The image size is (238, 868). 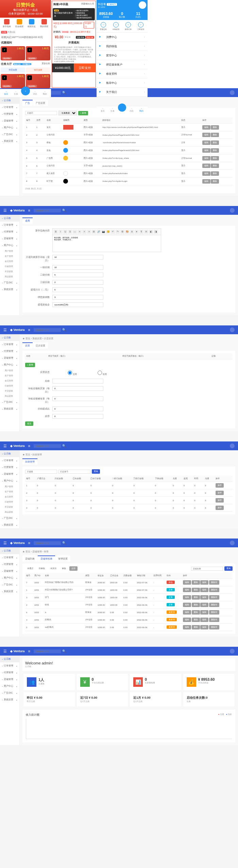 I want to click on avatar, so click(x=142, y=5).